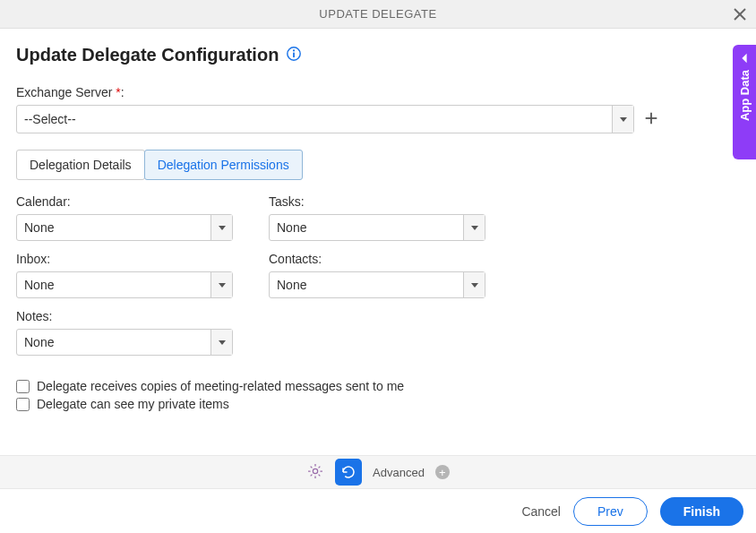  Describe the element at coordinates (294, 56) in the screenshot. I see `info-icon` at that location.